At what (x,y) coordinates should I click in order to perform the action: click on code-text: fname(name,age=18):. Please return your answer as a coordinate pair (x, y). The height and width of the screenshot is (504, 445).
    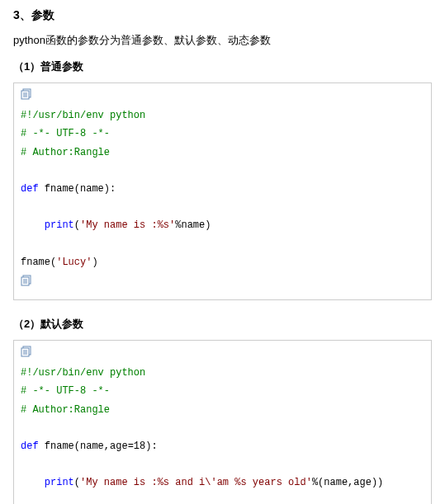
    Looking at the image, I should click on (98, 446).